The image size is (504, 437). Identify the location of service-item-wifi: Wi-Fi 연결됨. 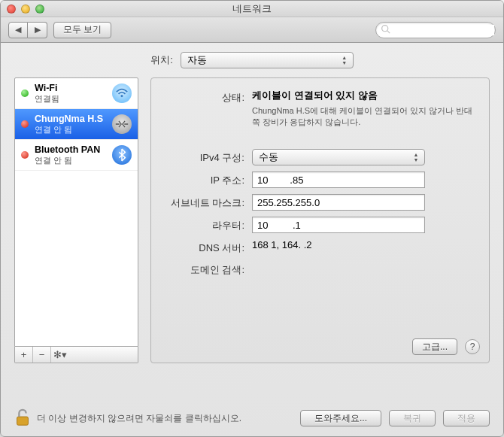
(77, 93).